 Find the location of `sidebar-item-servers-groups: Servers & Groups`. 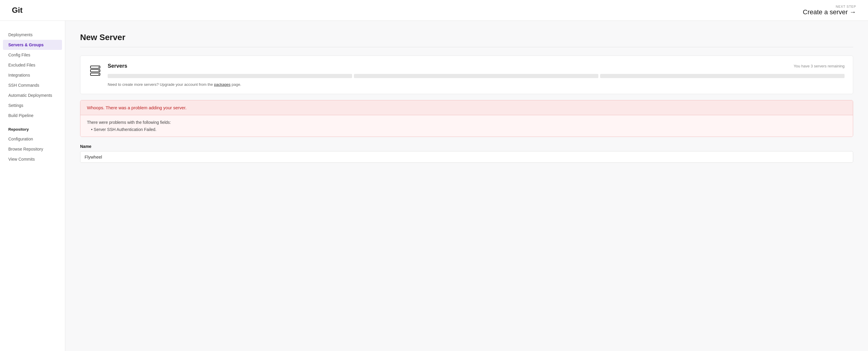

sidebar-item-servers-groups: Servers & Groups is located at coordinates (32, 45).